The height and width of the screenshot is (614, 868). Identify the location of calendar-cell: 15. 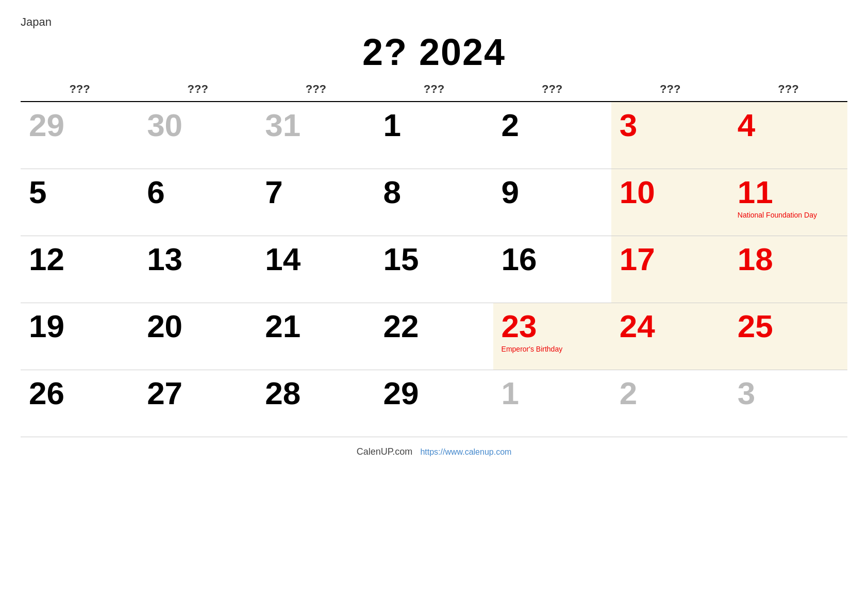
(434, 269).